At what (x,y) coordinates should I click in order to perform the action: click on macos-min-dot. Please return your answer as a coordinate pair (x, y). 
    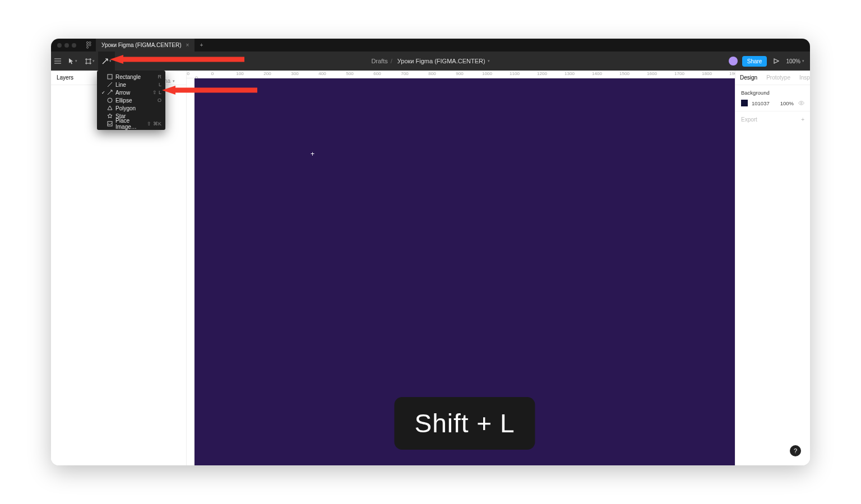
    Looking at the image, I should click on (67, 45).